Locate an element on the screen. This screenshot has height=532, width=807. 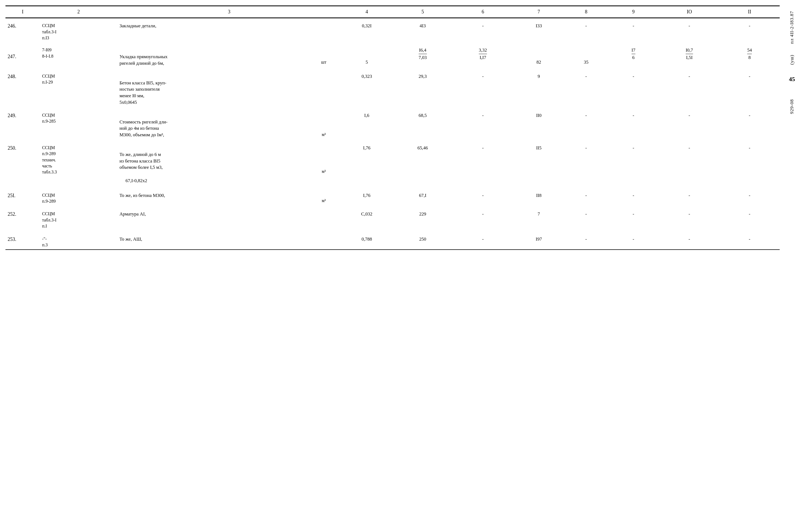
row-num-252: 252. is located at coordinates (23, 219).